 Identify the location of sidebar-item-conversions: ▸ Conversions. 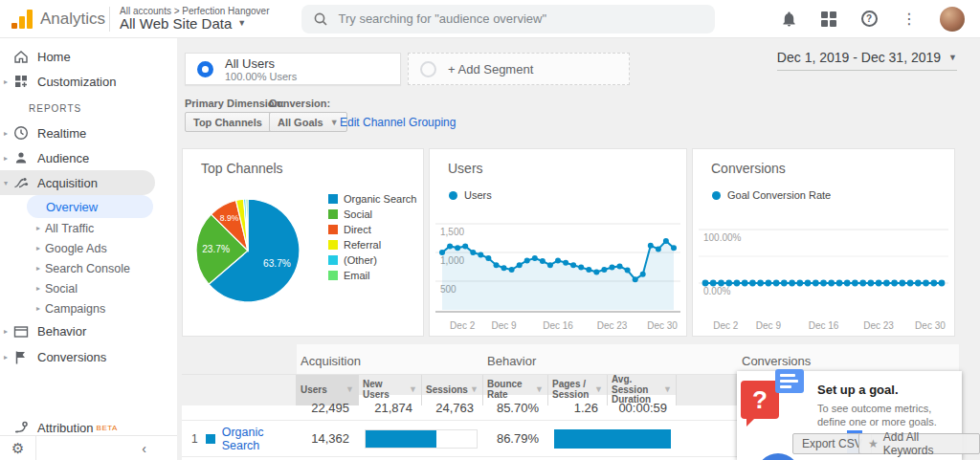
(88, 358).